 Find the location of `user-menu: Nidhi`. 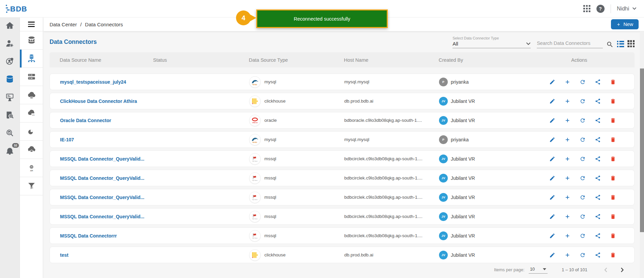

user-menu: Nidhi is located at coordinates (627, 9).